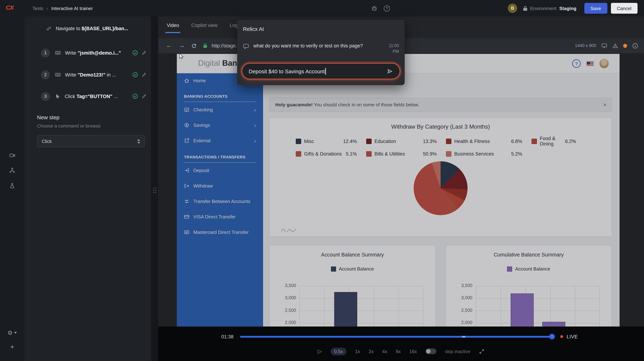 This screenshot has height=361, width=644. What do you see at coordinates (16, 333) in the screenshot?
I see `chevron-down-icon` at bounding box center [16, 333].